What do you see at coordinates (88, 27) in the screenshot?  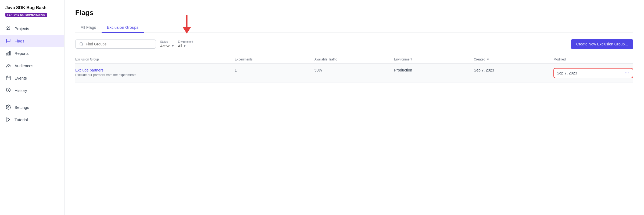 I see `tab-all-flags: All Flags` at bounding box center [88, 27].